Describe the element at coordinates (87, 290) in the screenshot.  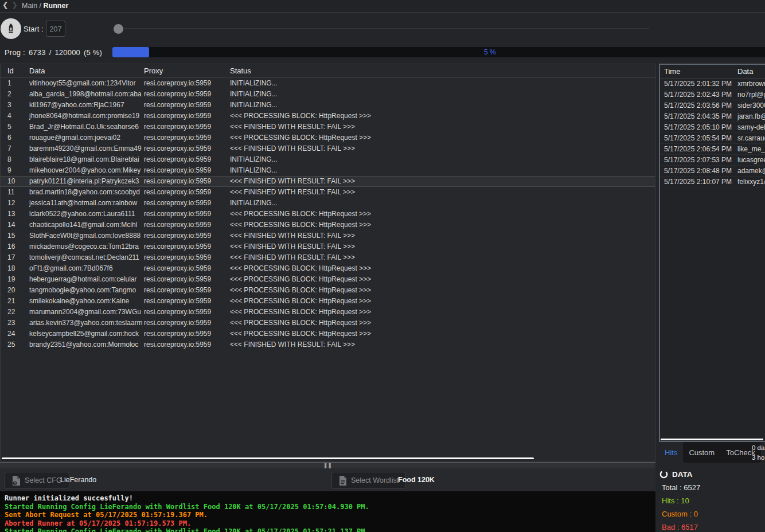
I see `cell-data: tangmobogie@yahoo.com:Tangmo` at that location.